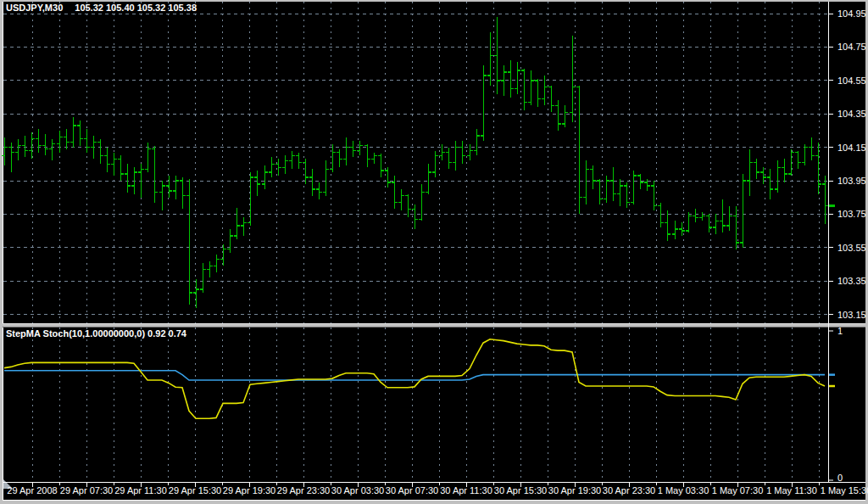  What do you see at coordinates (683, 490) in the screenshot?
I see `time-axis-label: 1 May 03:30` at bounding box center [683, 490].